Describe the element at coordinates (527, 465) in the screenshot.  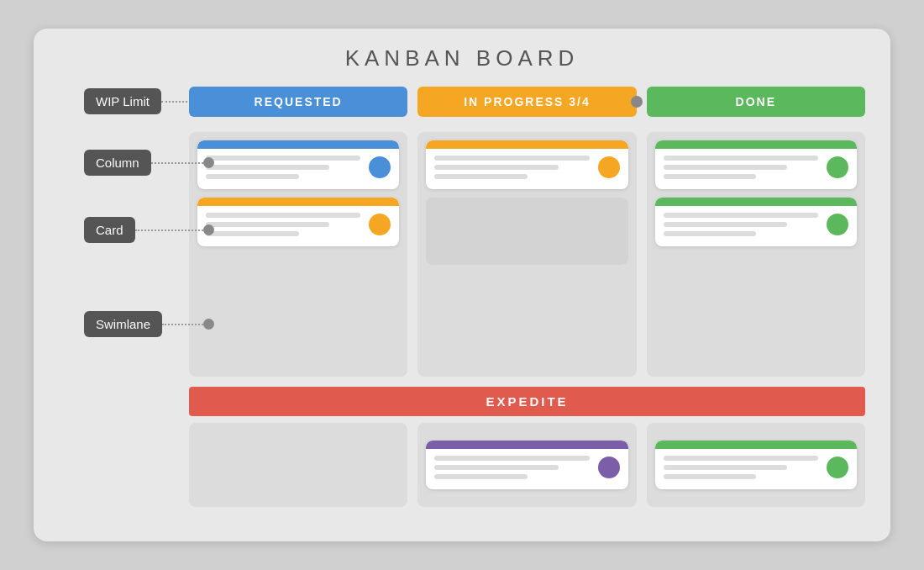
I see `swimlane-inprogress-col` at that location.